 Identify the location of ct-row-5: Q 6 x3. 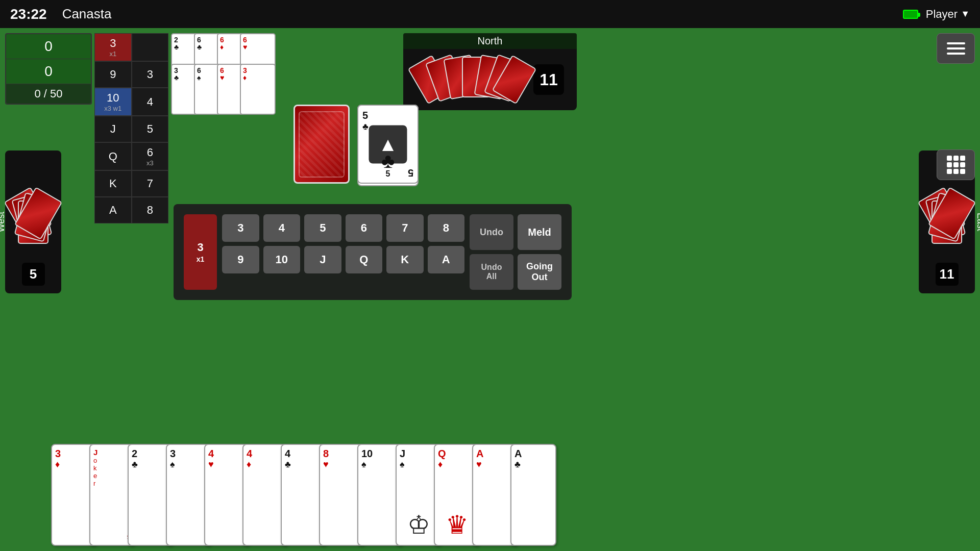
(132, 156).